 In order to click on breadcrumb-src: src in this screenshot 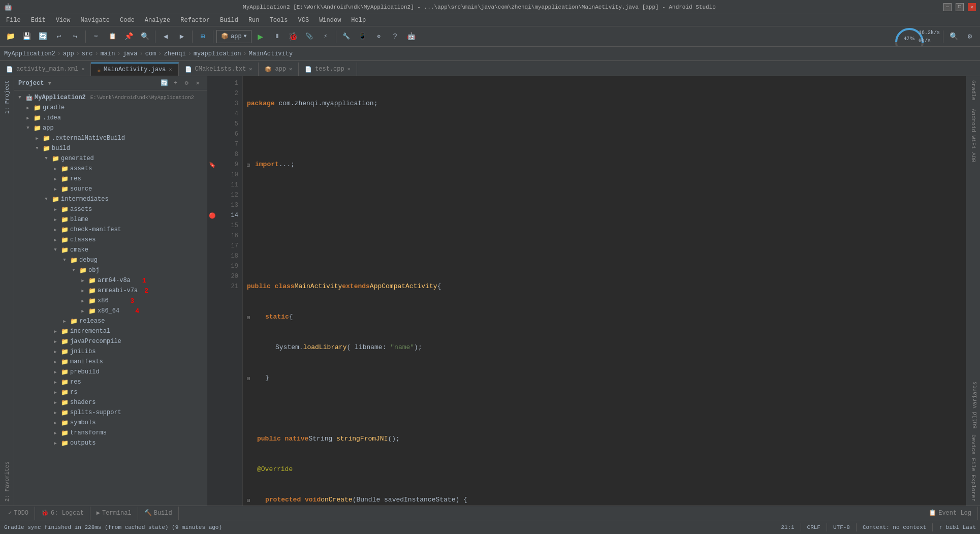, I will do `click(87, 54)`.